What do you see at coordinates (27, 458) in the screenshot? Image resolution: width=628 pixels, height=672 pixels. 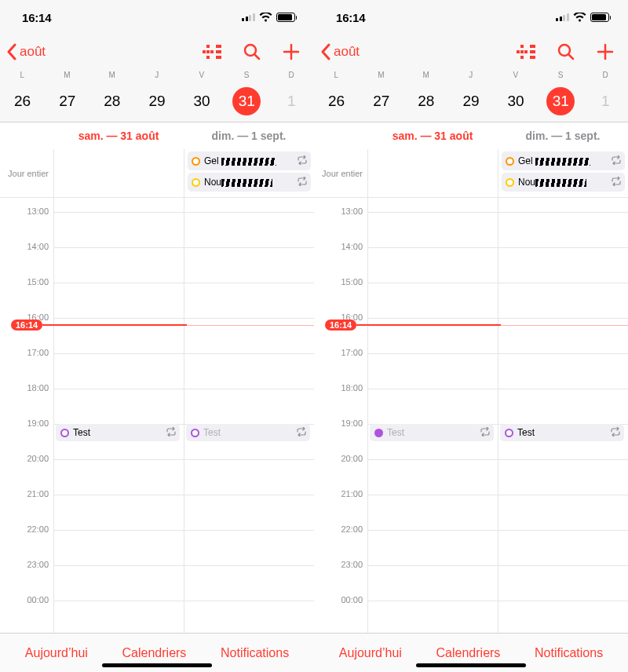 I see `hour-label: 20:00` at bounding box center [27, 458].